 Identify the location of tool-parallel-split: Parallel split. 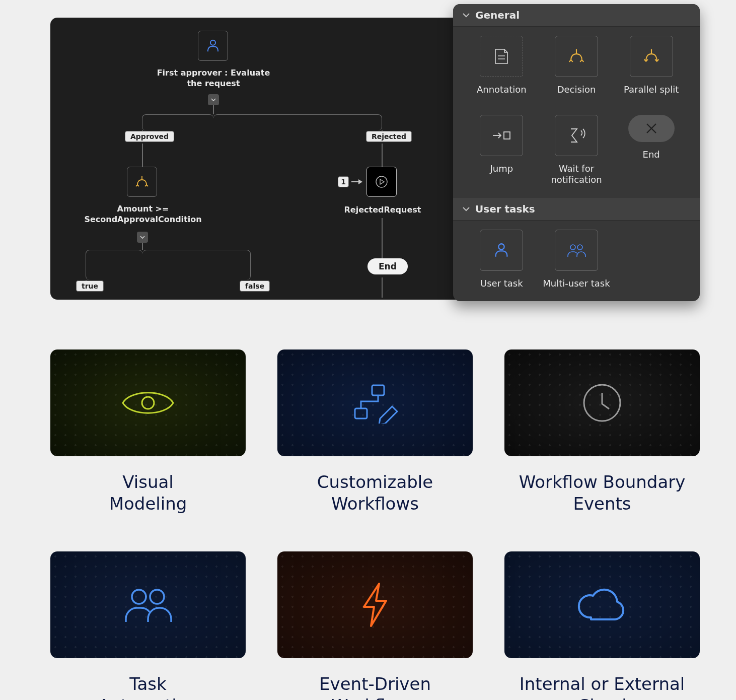
(651, 65).